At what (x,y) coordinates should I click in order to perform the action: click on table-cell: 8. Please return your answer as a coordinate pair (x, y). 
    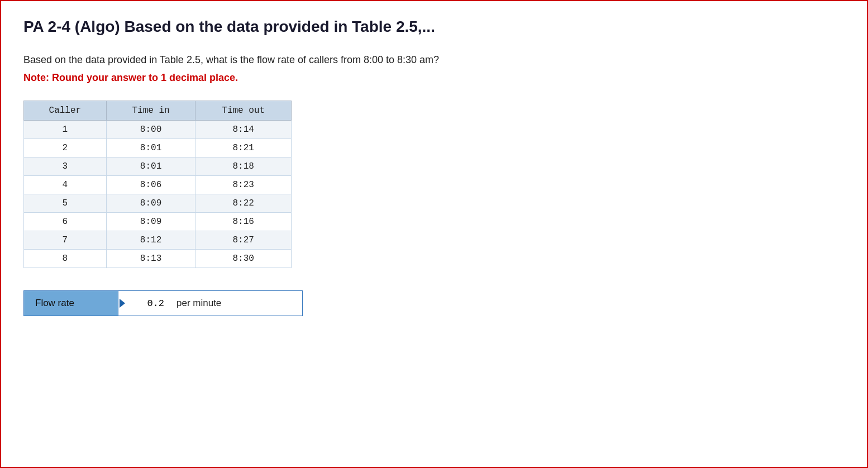
    Looking at the image, I should click on (65, 259).